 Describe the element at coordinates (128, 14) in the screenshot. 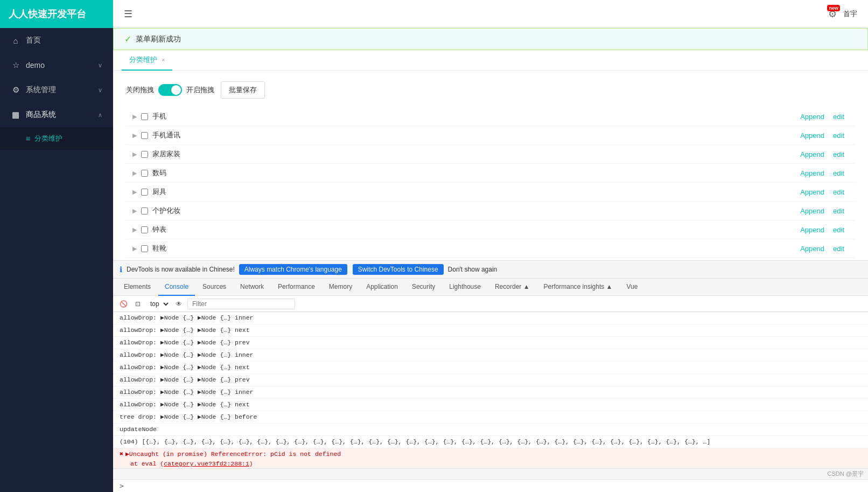

I see `hamburger-button: ☰` at that location.